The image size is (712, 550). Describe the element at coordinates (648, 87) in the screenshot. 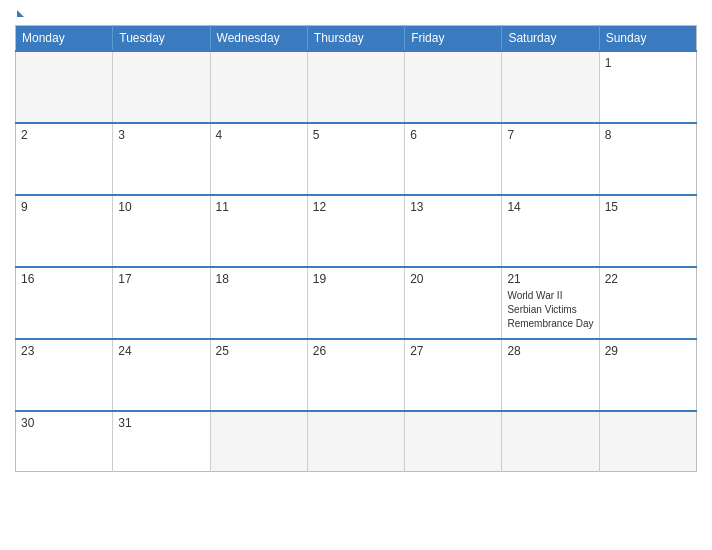

I see `calendar-day-cell: 1` at that location.